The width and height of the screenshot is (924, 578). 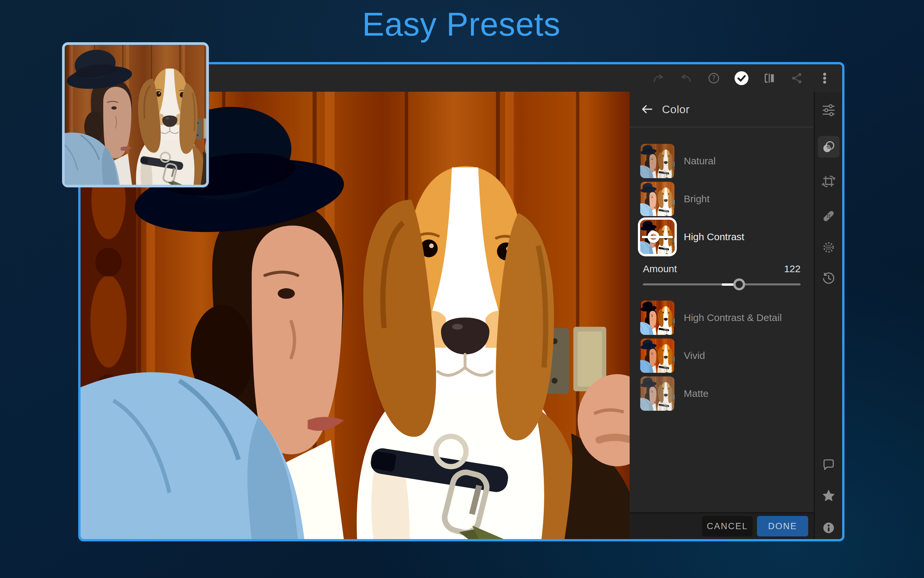 What do you see at coordinates (727, 356) in the screenshot?
I see `preset-item-vivid: Vivid` at bounding box center [727, 356].